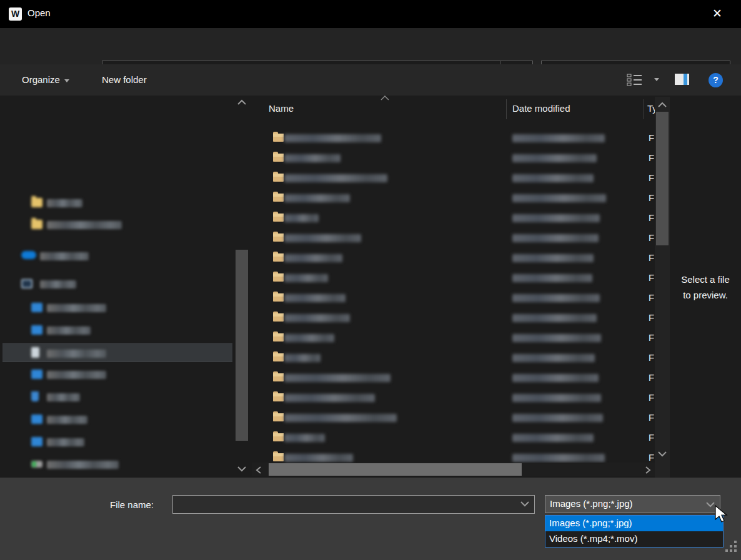  Describe the element at coordinates (37, 307) in the screenshot. I see `blue-icon` at that location.